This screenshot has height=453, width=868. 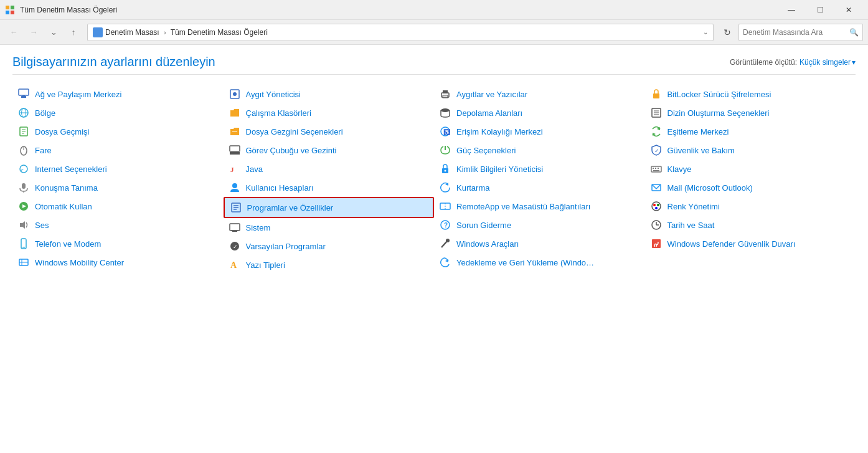 What do you see at coordinates (329, 179) in the screenshot?
I see `column-1: Aygıt YöneticisiÇalışma KlasörleriDosya …` at bounding box center [329, 179].